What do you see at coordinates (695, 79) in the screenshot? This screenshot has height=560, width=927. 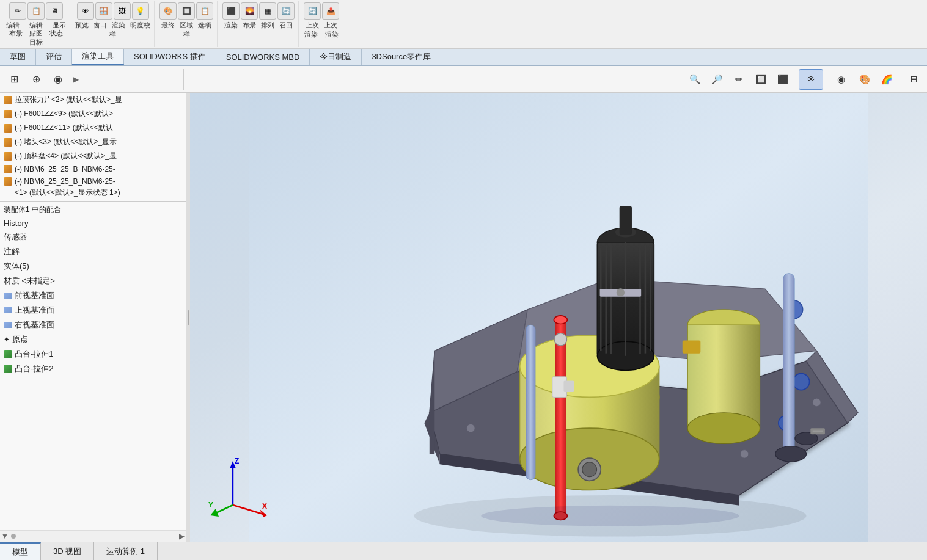 I see `zoom-fit-btn: 🔍` at bounding box center [695, 79].